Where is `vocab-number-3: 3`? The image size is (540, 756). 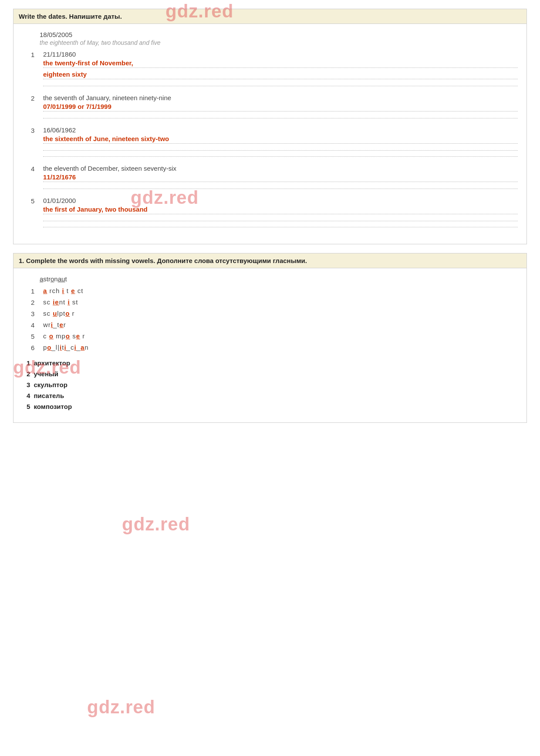
vocab-number-3: 3 is located at coordinates (37, 314).